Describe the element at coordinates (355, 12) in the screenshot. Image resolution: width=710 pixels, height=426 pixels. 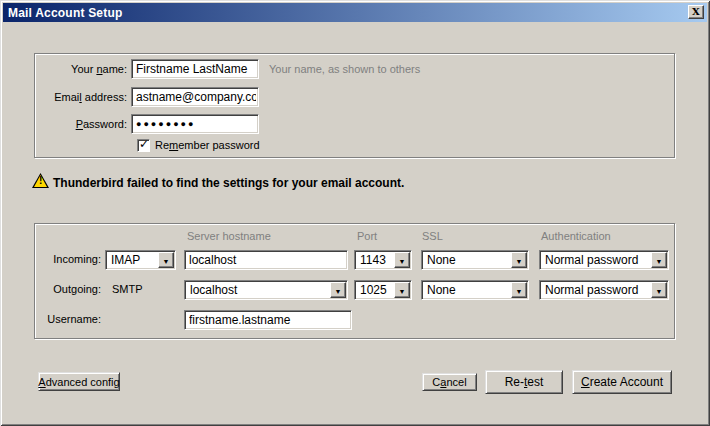
I see `titlebar: Mail Account Setup X` at that location.